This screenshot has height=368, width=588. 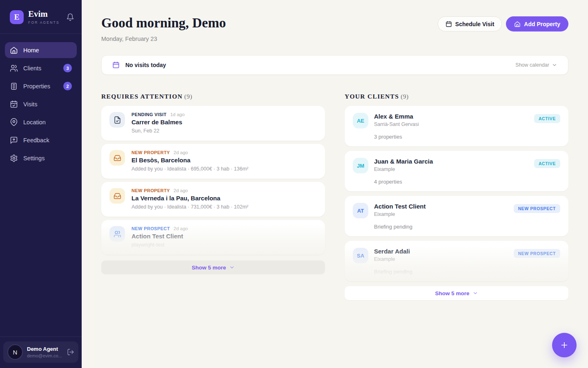 What do you see at coordinates (70, 17) in the screenshot?
I see `notifications-bell-icon` at bounding box center [70, 17].